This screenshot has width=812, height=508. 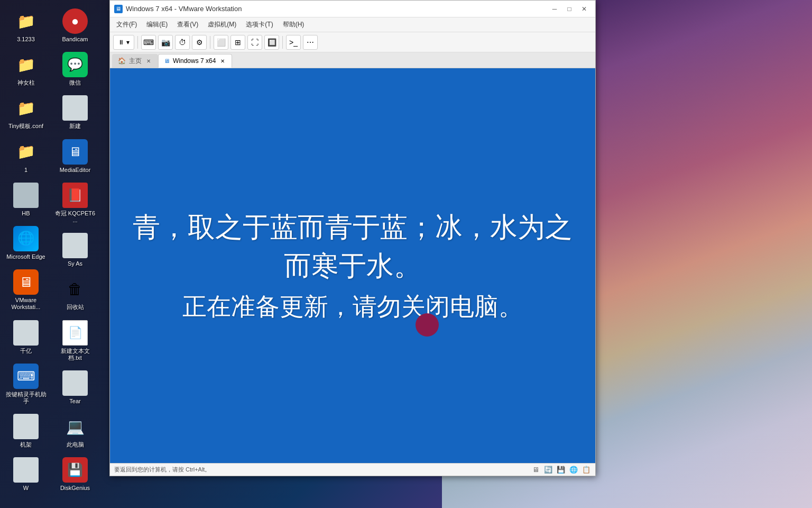 What do you see at coordinates (25, 214) in the screenshot?
I see `hb-label: HB` at bounding box center [25, 214].